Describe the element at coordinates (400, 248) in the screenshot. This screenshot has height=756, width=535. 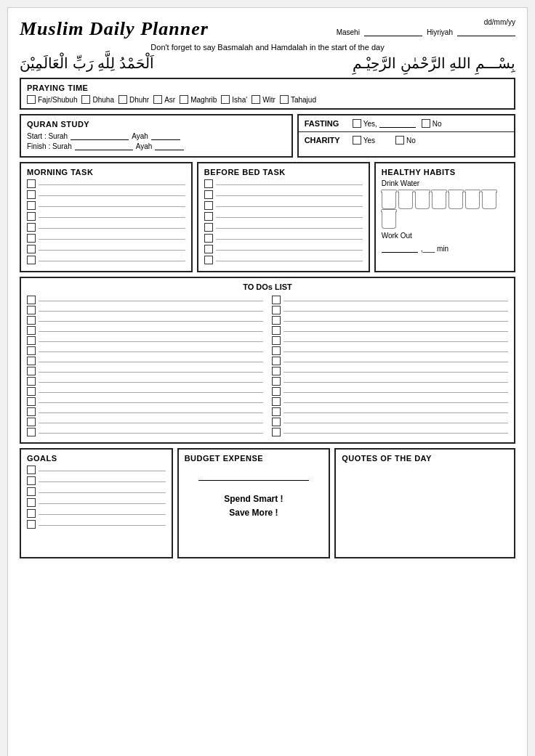
I see `workout-field` at that location.